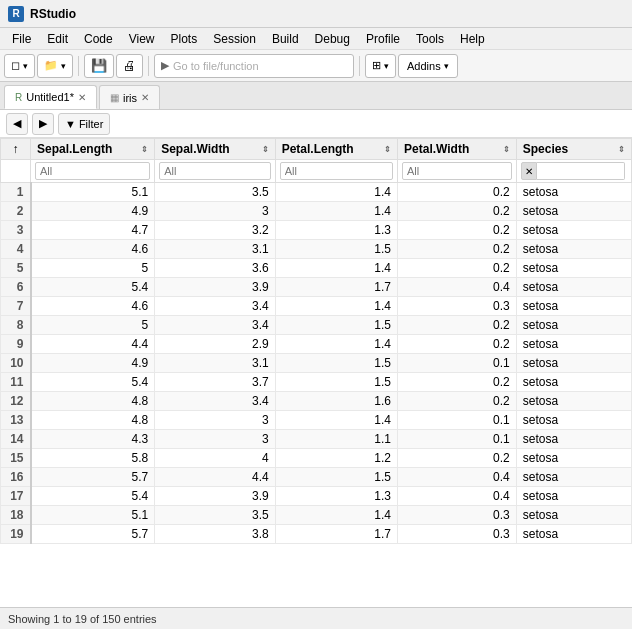  Describe the element at coordinates (92, 171) in the screenshot. I see `filter-sepal-length-input` at that location.